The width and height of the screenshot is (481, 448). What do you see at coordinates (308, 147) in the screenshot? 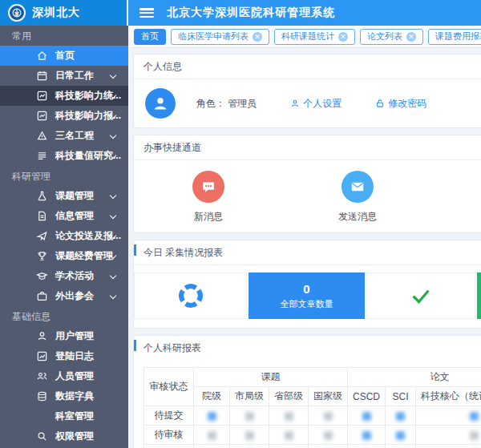
I see `quick-channel-title: 办事快捷通道` at bounding box center [308, 147].